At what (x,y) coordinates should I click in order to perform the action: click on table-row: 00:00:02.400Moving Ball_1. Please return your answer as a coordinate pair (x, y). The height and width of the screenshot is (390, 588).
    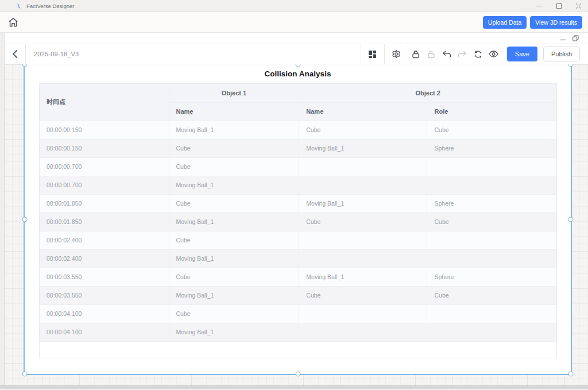
    Looking at the image, I should click on (298, 258).